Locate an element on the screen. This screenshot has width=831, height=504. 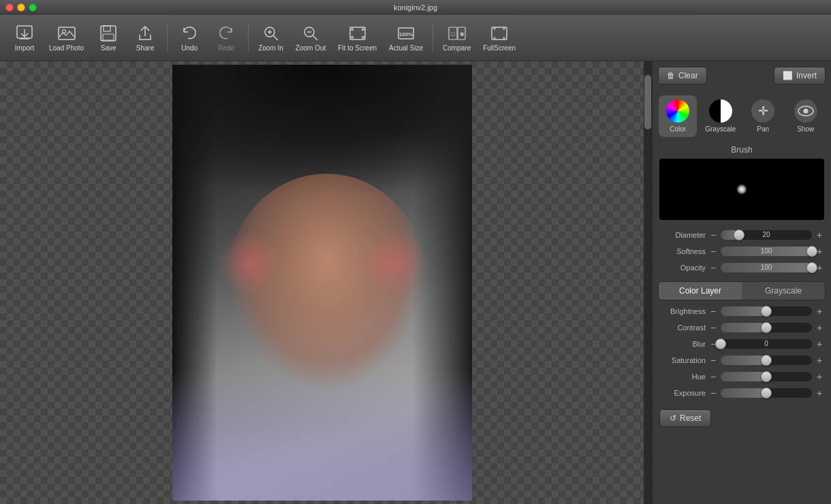
actual-size-label: Actual Size is located at coordinates (406, 48).